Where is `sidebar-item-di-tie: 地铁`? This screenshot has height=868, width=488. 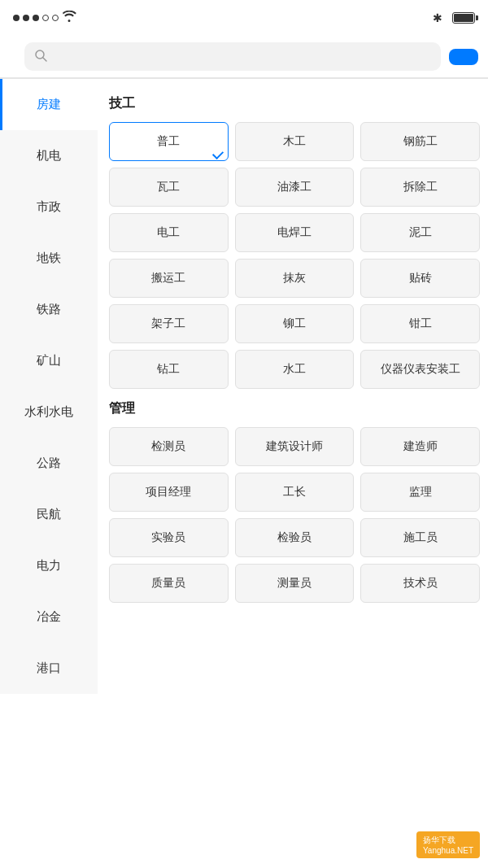 sidebar-item-di-tie: 地铁 is located at coordinates (49, 259).